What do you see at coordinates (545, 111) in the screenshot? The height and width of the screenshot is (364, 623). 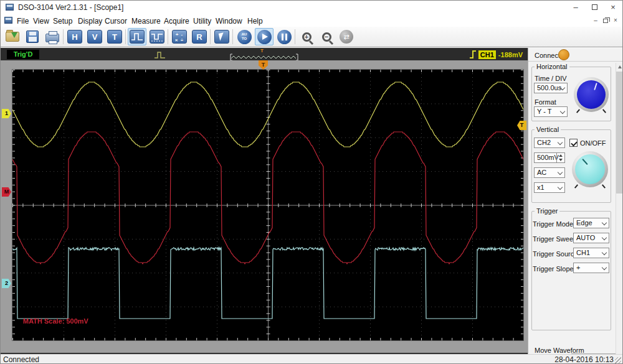 I see `format-value: Y - T` at bounding box center [545, 111].